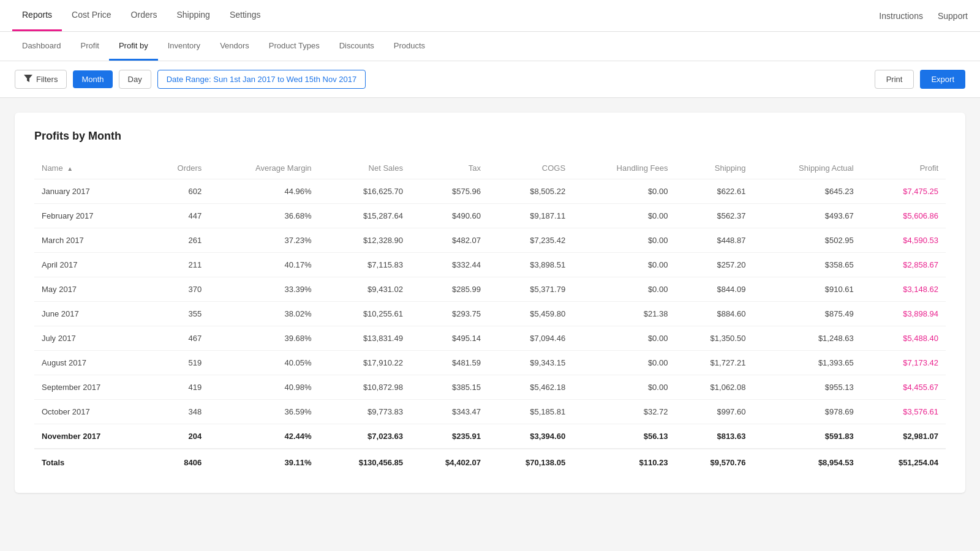  I want to click on row-profit: $4,590.53, so click(903, 241).